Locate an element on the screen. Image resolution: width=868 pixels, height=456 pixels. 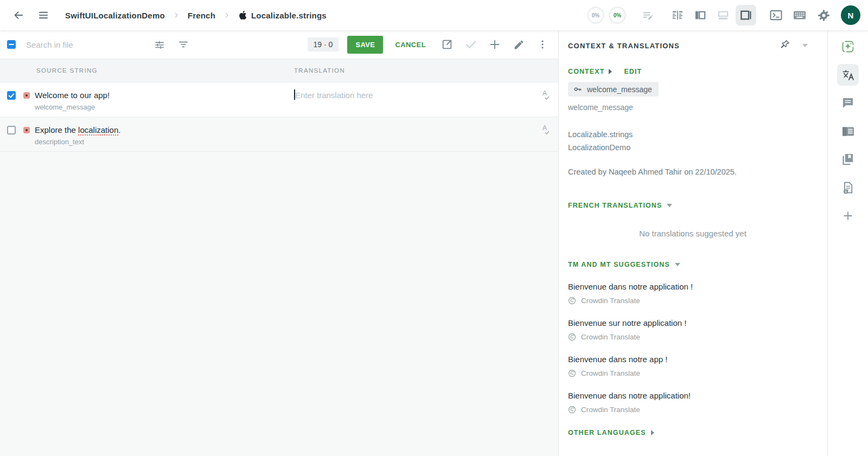
add-string-button is located at coordinates (495, 44).